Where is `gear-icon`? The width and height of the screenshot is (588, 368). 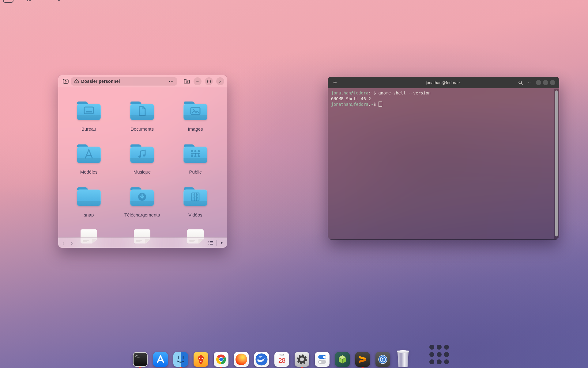
gear-icon is located at coordinates (302, 359).